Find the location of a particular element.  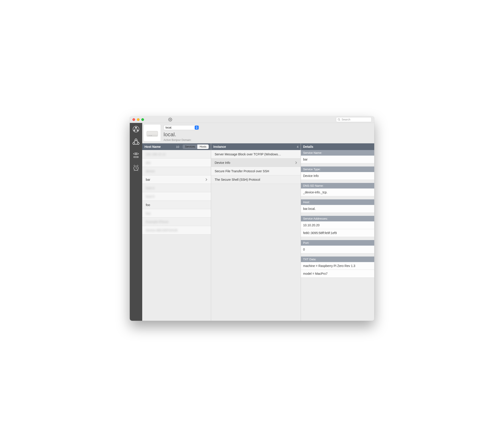

detail-label-port: Port: is located at coordinates (337, 243).